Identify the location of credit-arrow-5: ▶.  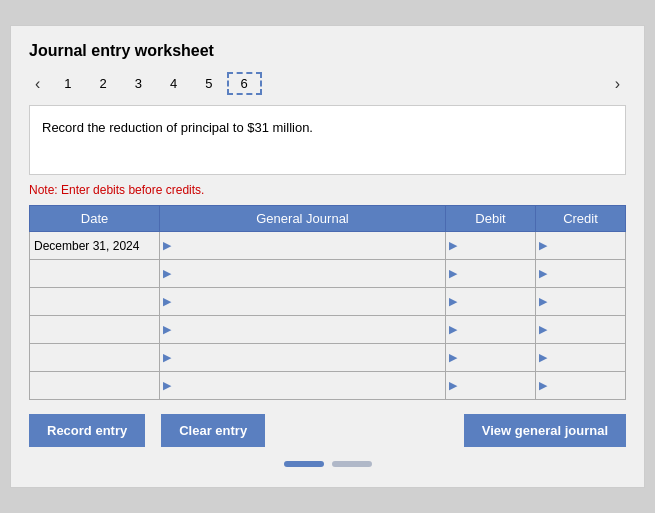
(543, 358).